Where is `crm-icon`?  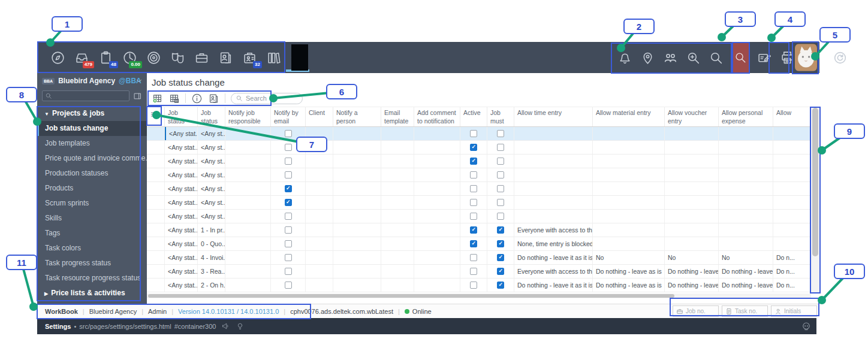
crm-icon is located at coordinates (177, 58).